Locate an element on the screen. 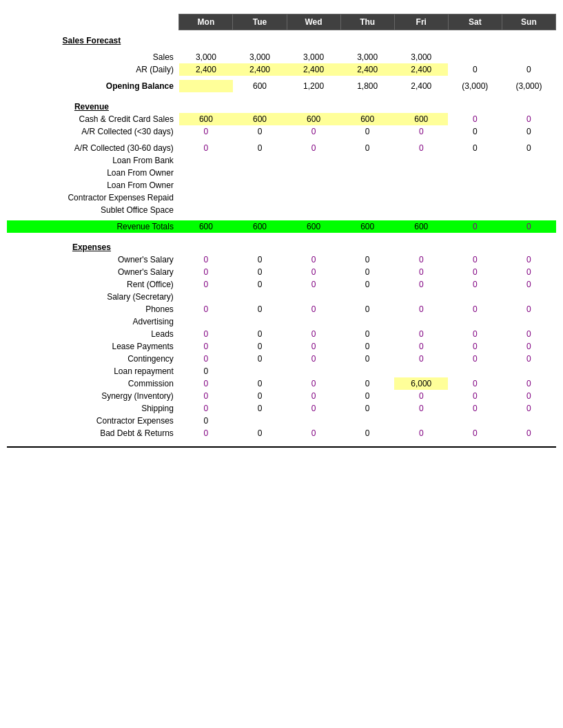 This screenshot has width=563, height=728. expense-val-11-2: 0 is located at coordinates (314, 396).